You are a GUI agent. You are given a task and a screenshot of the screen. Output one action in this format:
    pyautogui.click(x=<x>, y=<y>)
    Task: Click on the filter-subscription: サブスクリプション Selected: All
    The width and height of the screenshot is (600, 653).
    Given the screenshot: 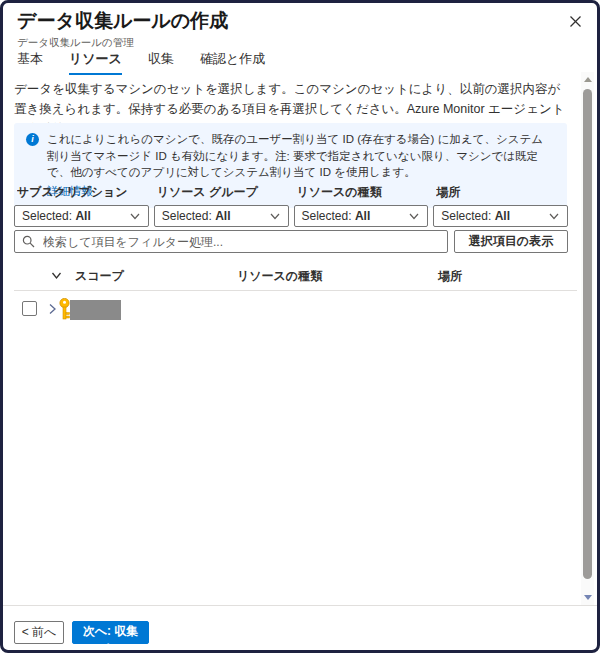 What is the action you would take?
    pyautogui.click(x=82, y=206)
    